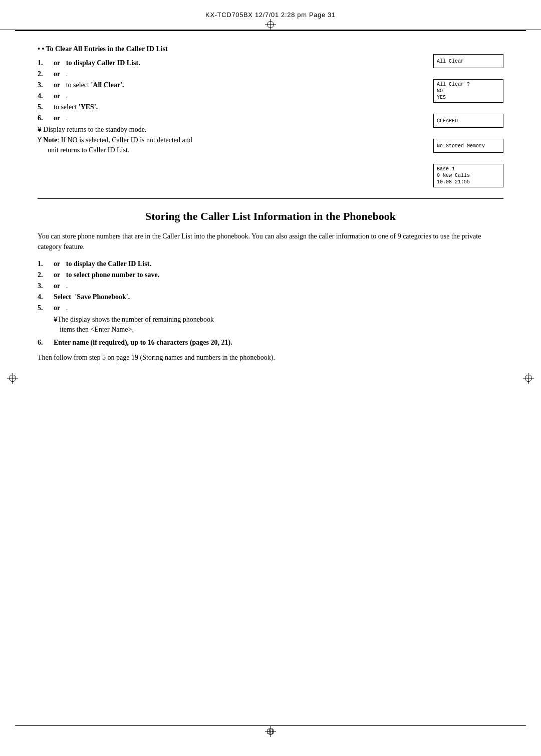  What do you see at coordinates (46, 74) in the screenshot?
I see `step-num-2: 2.` at bounding box center [46, 74].